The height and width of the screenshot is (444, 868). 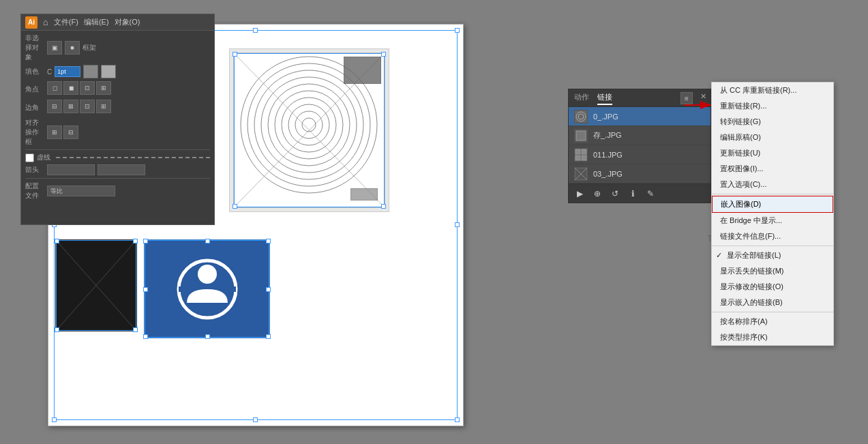 What do you see at coordinates (751, 221) in the screenshot?
I see `menu-label-in-bridge: 在 Bridge 中显示...` at bounding box center [751, 221].